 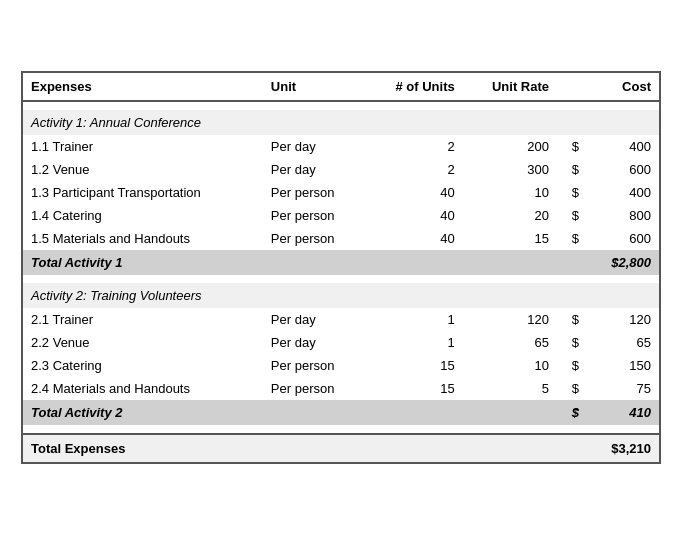 What do you see at coordinates (341, 296) in the screenshot?
I see `activity2-header: Activity 2: Training Volunteers` at bounding box center [341, 296].